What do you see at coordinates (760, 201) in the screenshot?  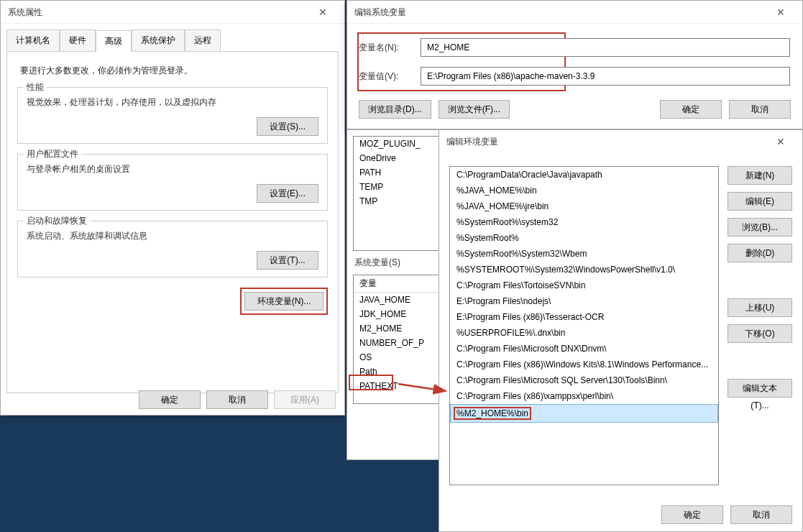 I see `edit-button: 编辑(E)` at bounding box center [760, 201].